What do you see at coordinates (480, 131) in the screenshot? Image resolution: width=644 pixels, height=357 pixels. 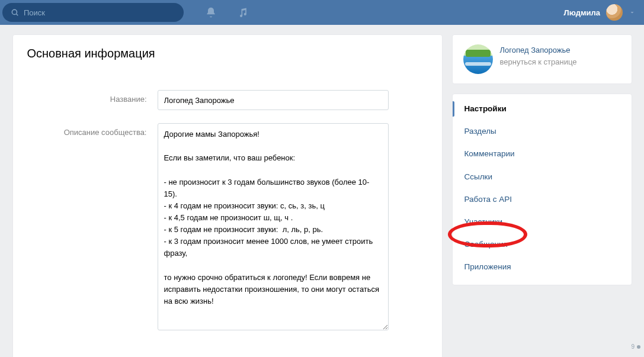 I see `nav-label: Разделы` at bounding box center [480, 131].